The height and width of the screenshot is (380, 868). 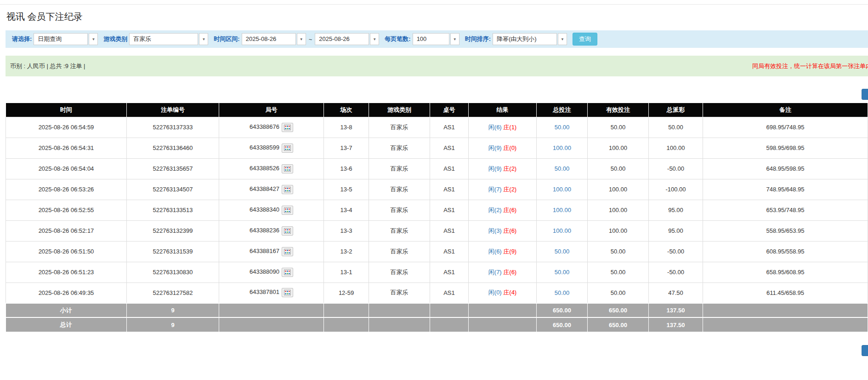 What do you see at coordinates (346, 148) in the screenshot?
I see `session-cell: 13-7` at bounding box center [346, 148].